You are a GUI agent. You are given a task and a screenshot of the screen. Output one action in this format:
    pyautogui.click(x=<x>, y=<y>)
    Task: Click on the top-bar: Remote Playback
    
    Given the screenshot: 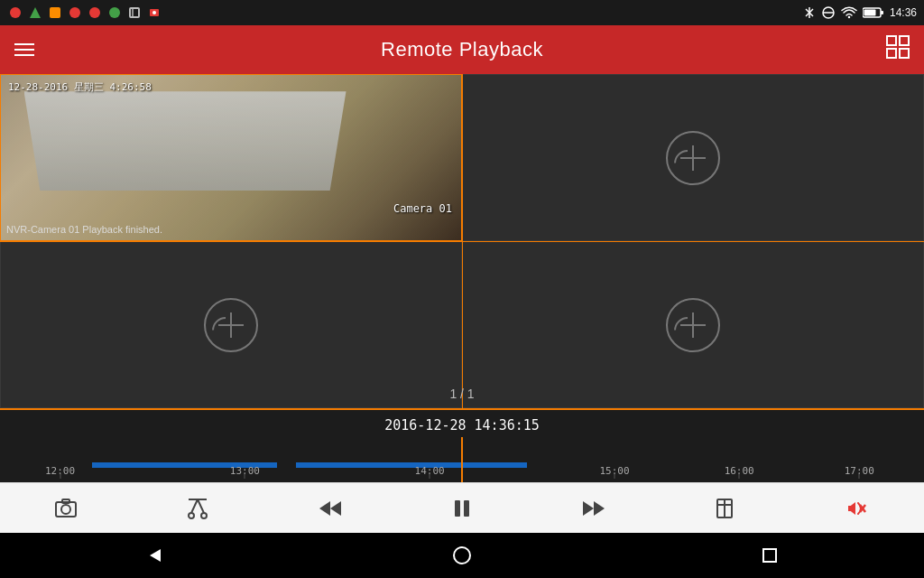 What is the action you would take?
    pyautogui.click(x=462, y=50)
    